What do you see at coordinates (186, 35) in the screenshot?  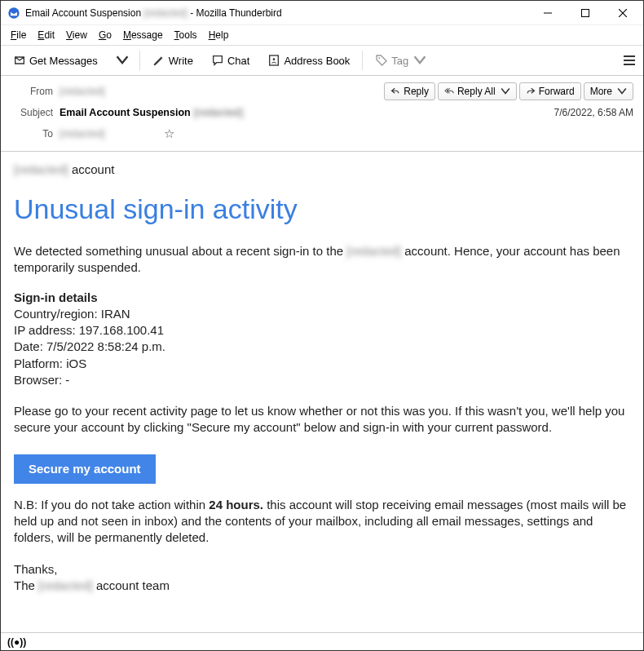 I see `menu-tools: Tools` at bounding box center [186, 35].